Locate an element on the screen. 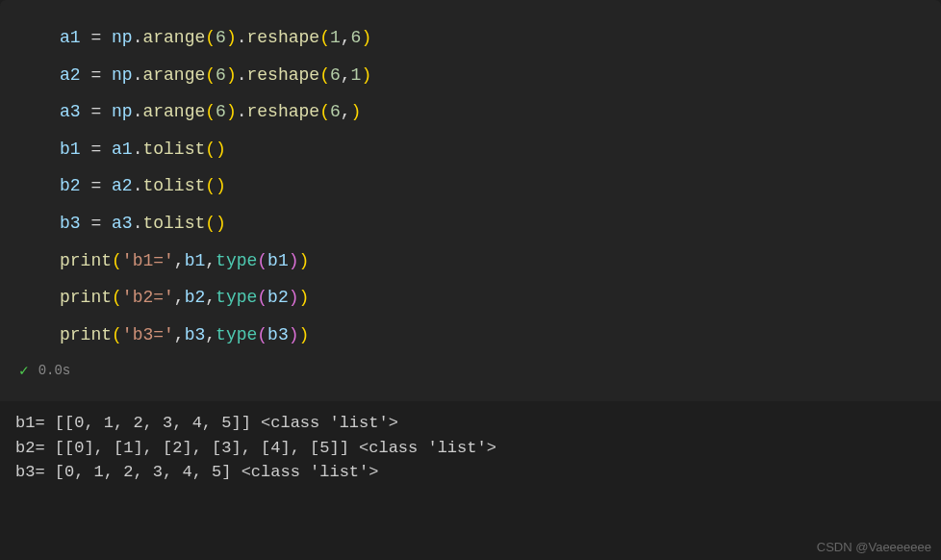  watermark: CSDN @Vaeeeeeee is located at coordinates (874, 547).